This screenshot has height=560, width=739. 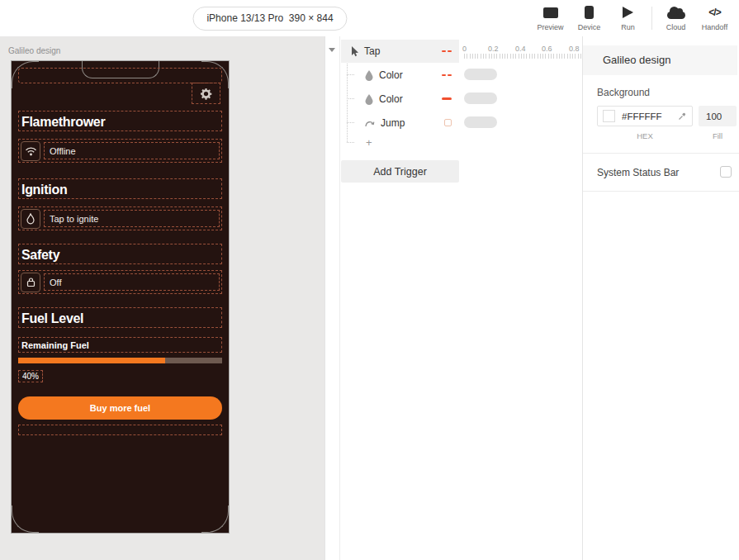 I want to click on preview-label: Preview, so click(x=550, y=27).